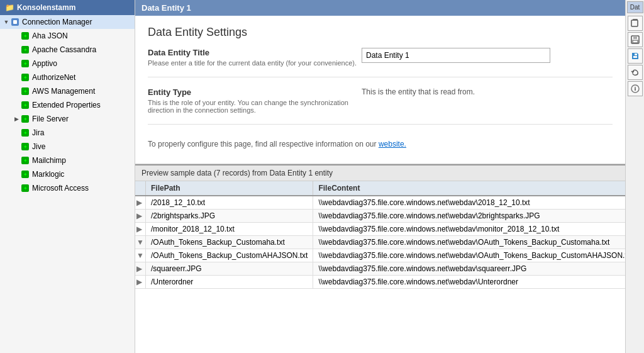 The width and height of the screenshot is (644, 353). What do you see at coordinates (47, 8) in the screenshot?
I see `sidebar-root-label: Konsolenstamm` at bounding box center [47, 8].